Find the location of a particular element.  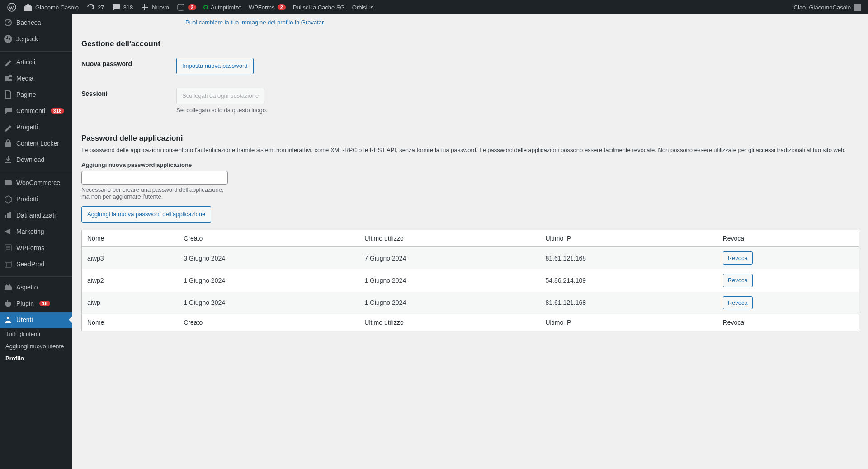

sidebar-item-plugins: Plugin18 is located at coordinates (36, 303).